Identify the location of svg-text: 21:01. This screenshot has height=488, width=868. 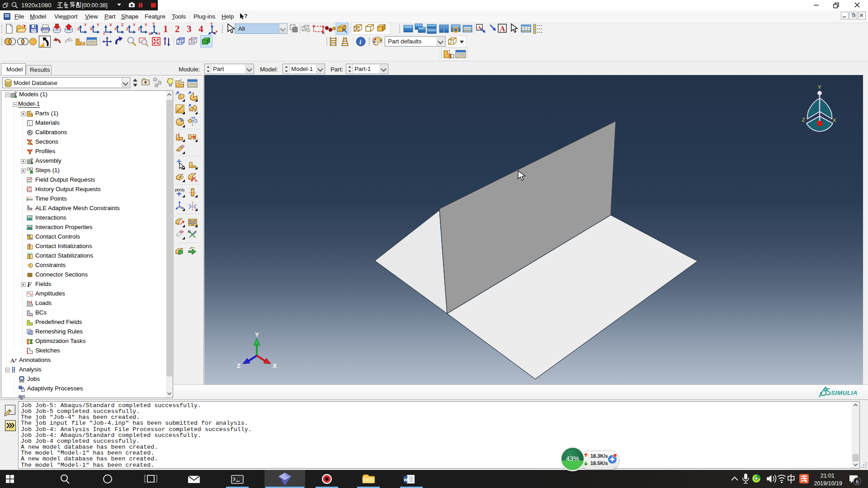
(827, 476).